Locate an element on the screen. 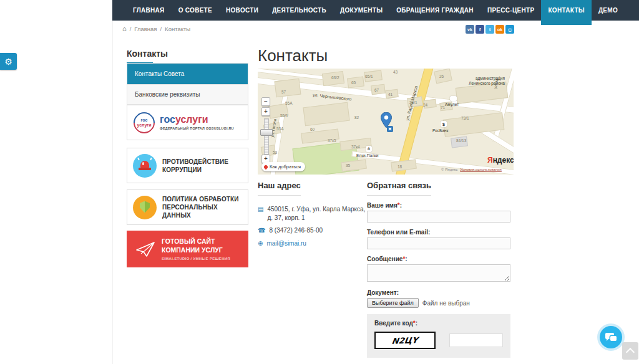 This screenshot has height=364, width=639. odnoklassniki-icon: ok is located at coordinates (500, 29).